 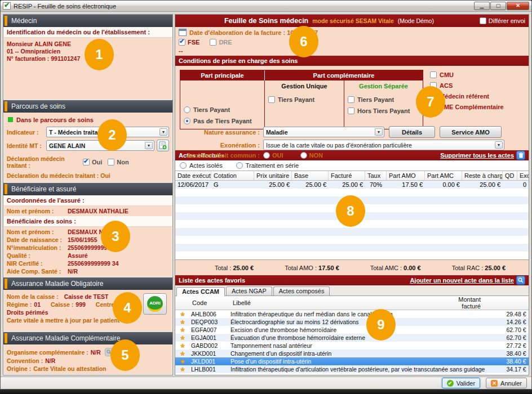 What do you see at coordinates (462, 280) in the screenshot?
I see `ajouter-acte-link: Ajouter un nouvel acte dans la liste` at bounding box center [462, 280].